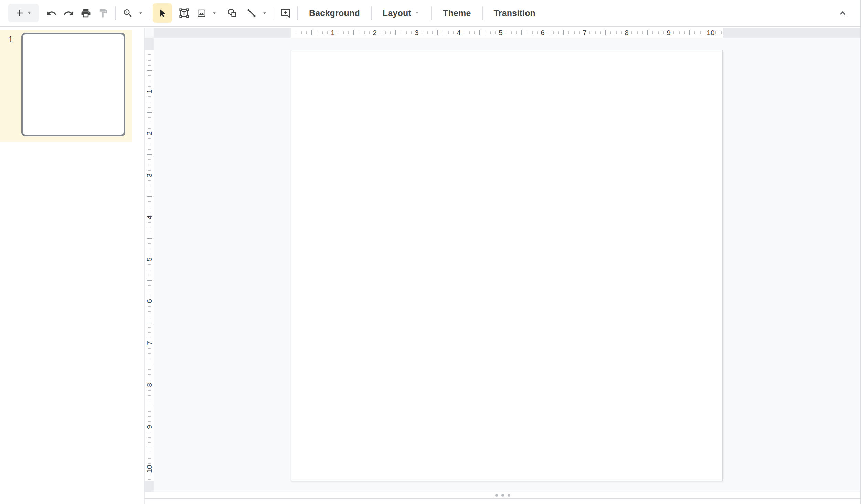 The width and height of the screenshot is (861, 504). I want to click on paint-format-button, so click(103, 13).